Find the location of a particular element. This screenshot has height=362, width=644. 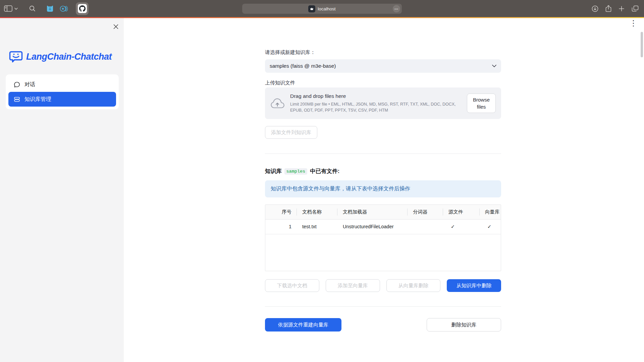

downloads-icon is located at coordinates (595, 9).